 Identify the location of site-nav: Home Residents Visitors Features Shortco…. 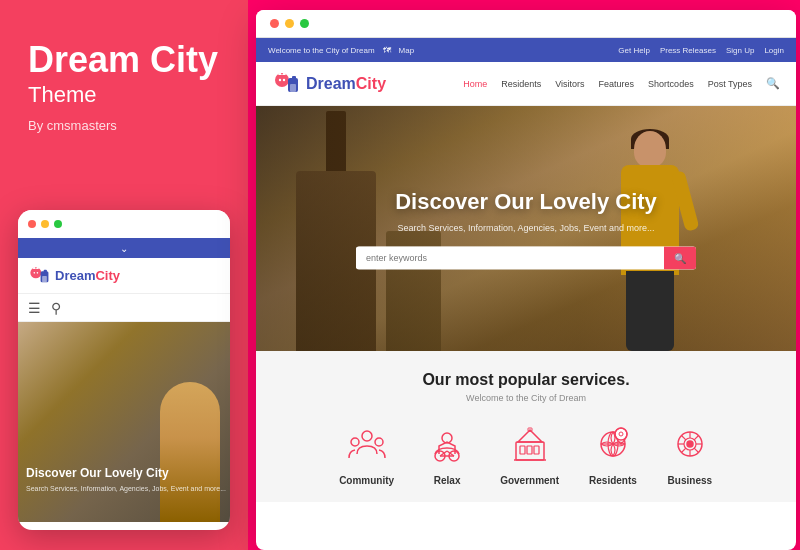
(622, 84).